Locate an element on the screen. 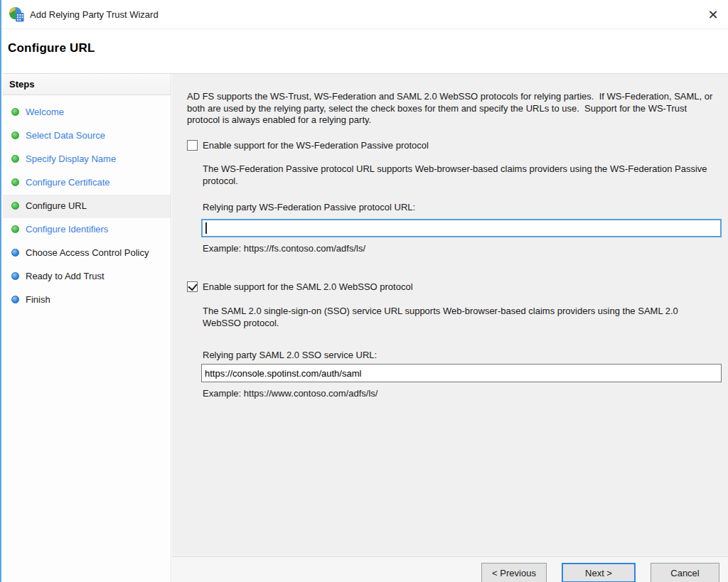 The height and width of the screenshot is (582, 728). wsfed-url-input-wrap is located at coordinates (461, 228).